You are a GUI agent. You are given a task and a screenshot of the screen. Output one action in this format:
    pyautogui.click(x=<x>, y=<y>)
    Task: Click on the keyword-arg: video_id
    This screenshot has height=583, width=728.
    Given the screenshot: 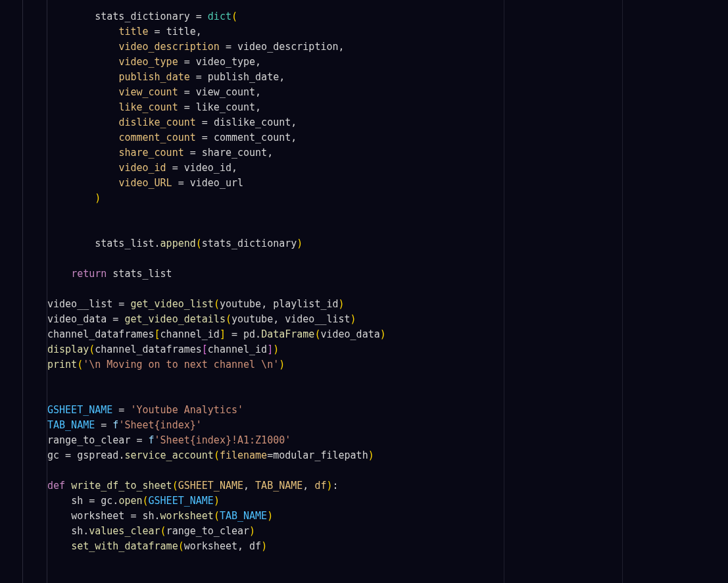 What is the action you would take?
    pyautogui.click(x=142, y=168)
    